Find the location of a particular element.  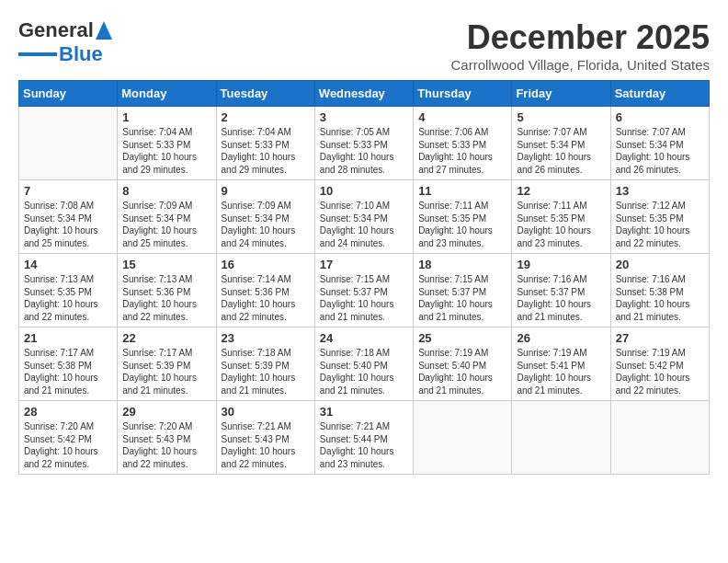

page-header: General Blue December 2025 Carrollwood V… is located at coordinates (364, 46).